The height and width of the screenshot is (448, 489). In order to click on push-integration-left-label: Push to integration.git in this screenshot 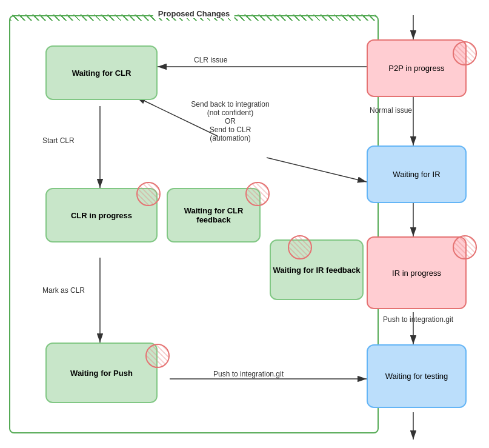, I will do `click(248, 374)`.